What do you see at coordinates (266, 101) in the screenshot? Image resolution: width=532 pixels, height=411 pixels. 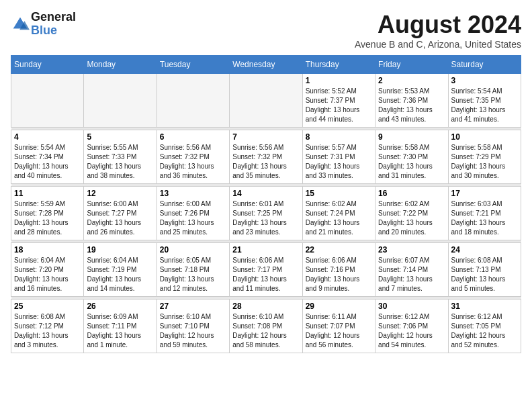 I see `week-row: 1Sunrise: 5:52 AMSunset: 7:37 PMDaylight…` at bounding box center [266, 101].